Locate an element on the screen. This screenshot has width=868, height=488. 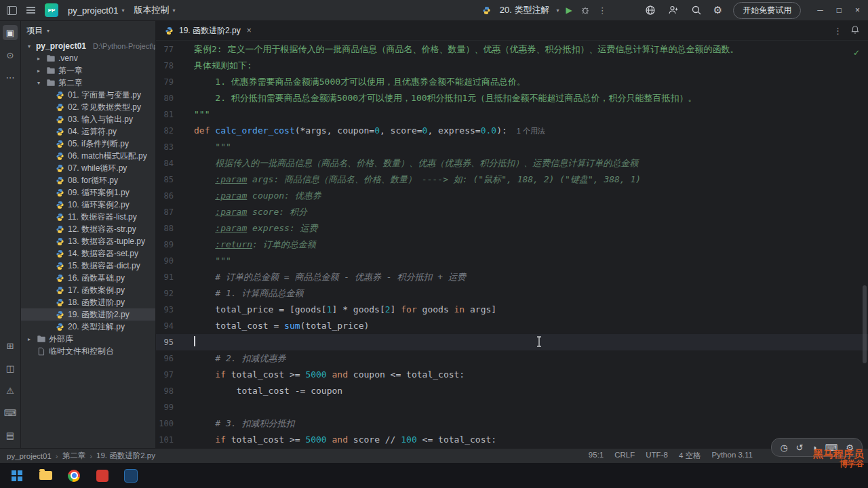
maximize-button: □ is located at coordinates (840, 10).